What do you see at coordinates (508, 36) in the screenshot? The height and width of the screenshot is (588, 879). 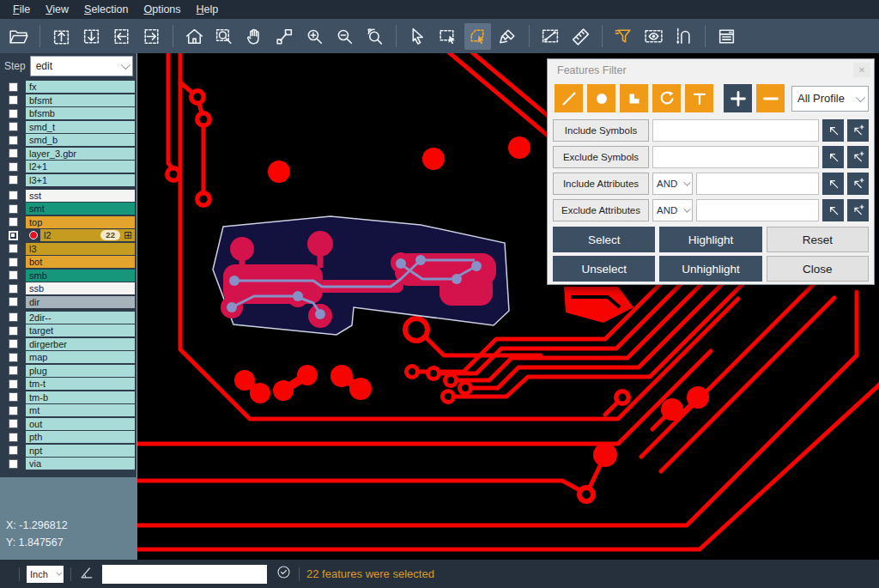 I see `clear-brush-button` at bounding box center [508, 36].